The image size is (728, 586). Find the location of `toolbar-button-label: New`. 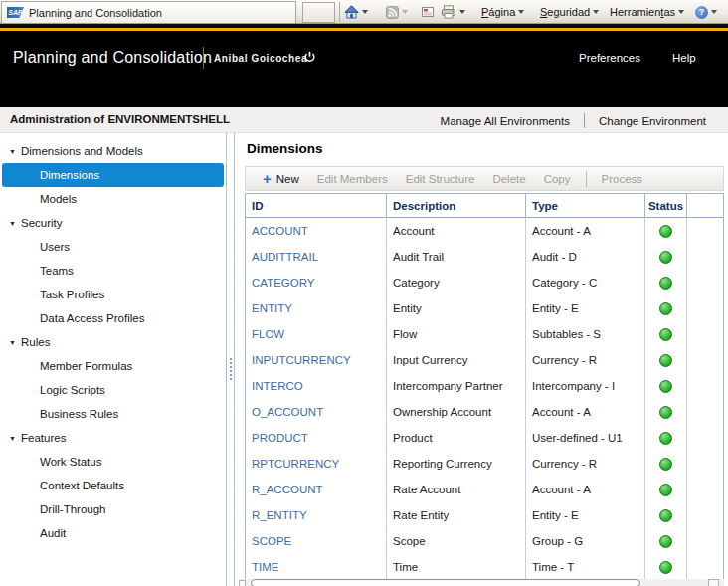

toolbar-button-label: New is located at coordinates (288, 179).